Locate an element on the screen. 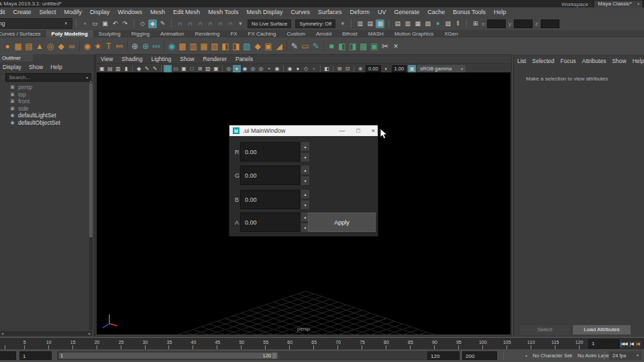 The height and width of the screenshot is (362, 644). multisample-icon: ◎ is located at coordinates (229, 68).